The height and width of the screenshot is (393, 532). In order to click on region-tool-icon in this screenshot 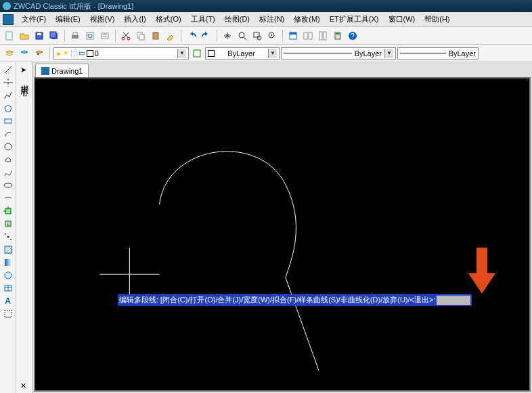, I will do `click(8, 275)`.